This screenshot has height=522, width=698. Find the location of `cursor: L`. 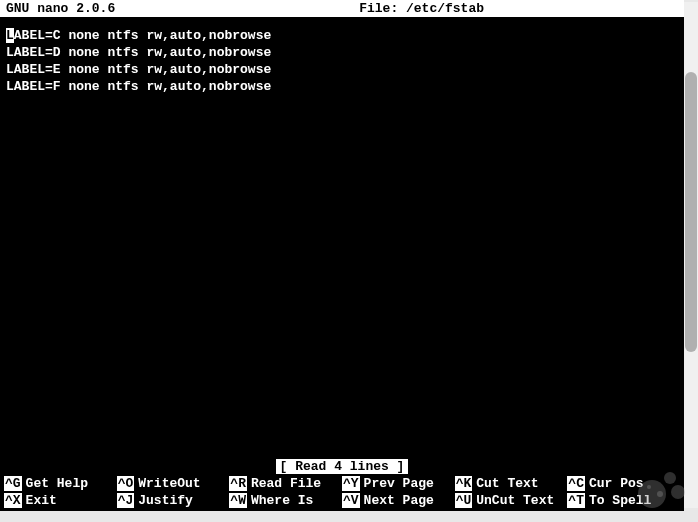

cursor: L is located at coordinates (10, 36).